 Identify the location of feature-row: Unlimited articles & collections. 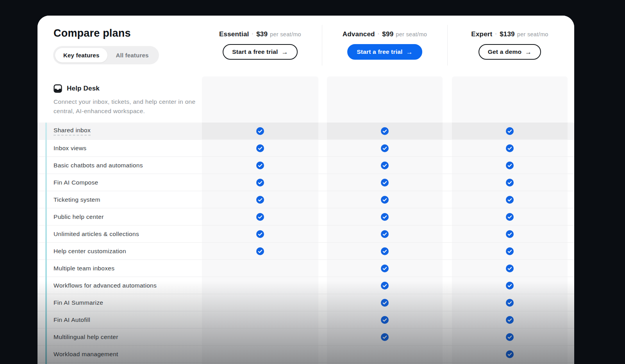
(306, 234).